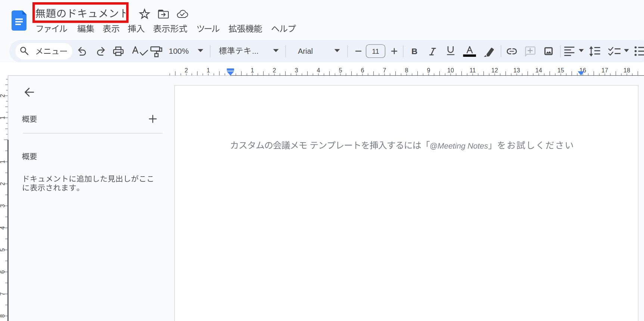 Image resolution: width=644 pixels, height=321 pixels. What do you see at coordinates (539, 70) in the screenshot?
I see `svg-text: 14` at bounding box center [539, 70].